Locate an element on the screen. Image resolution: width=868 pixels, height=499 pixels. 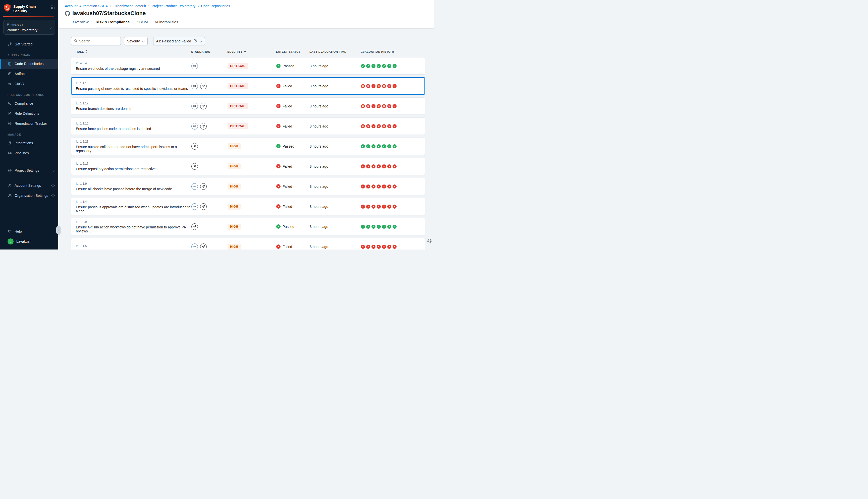
table-row-selected: Id: 1.1.15Ensure pushing of new code is … is located at coordinates (248, 86).